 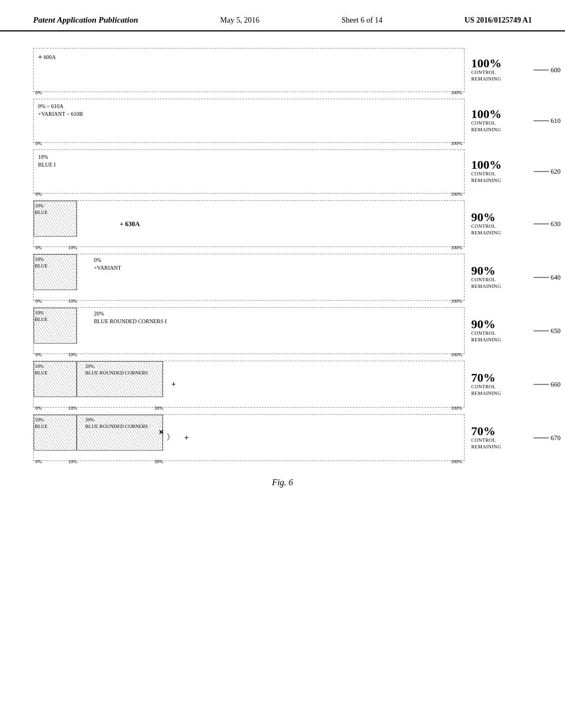 What do you see at coordinates (502, 76) in the screenshot?
I see `ctrl-600: CONTROLREMAINING` at bounding box center [502, 76].